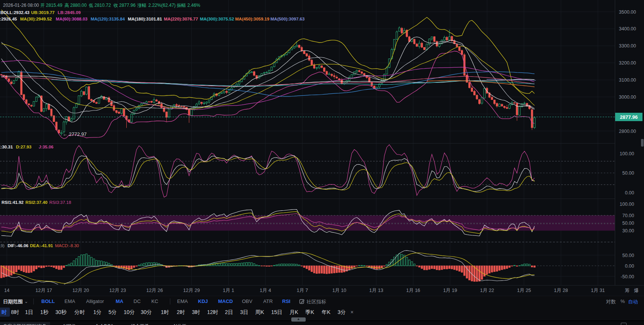  What do you see at coordinates (339, 290) in the screenshot?
I see `svg-text: 1月 10` at bounding box center [339, 290].